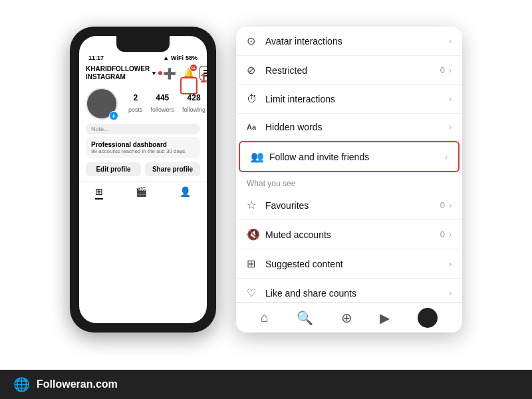 The height and width of the screenshot is (399, 532). I want to click on avatar-interactions-icon: ⊙, so click(256, 41).